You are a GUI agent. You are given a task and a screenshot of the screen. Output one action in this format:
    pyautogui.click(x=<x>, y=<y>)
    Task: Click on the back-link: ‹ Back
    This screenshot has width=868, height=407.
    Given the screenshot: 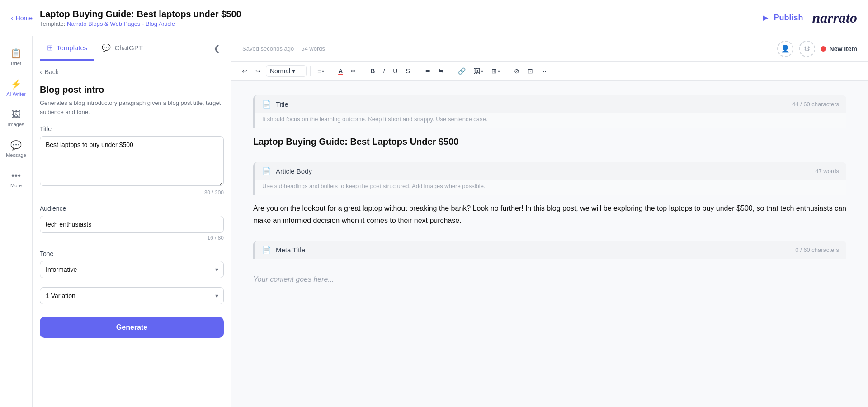 What is the action you would take?
    pyautogui.click(x=132, y=72)
    